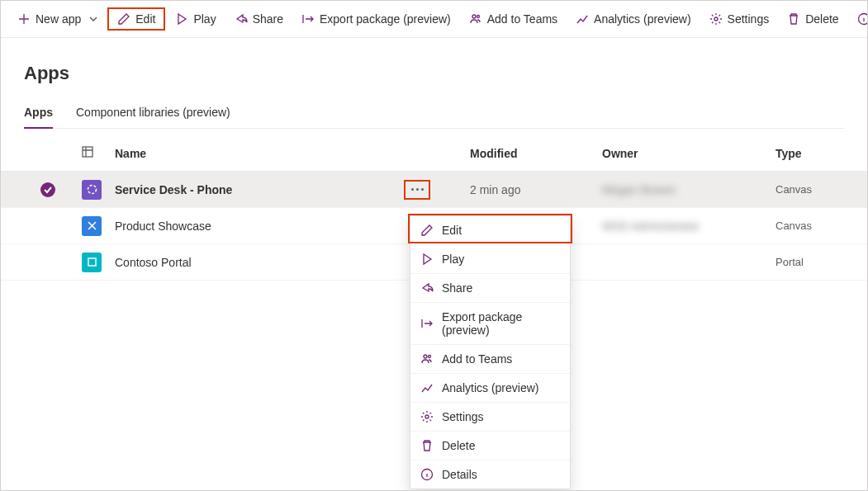 The height and width of the screenshot is (491, 868). I want to click on ctx-export: Export package (preview), so click(491, 323).